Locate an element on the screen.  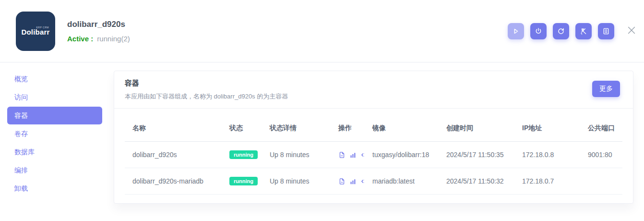
repair-tools-icon is located at coordinates (584, 31).